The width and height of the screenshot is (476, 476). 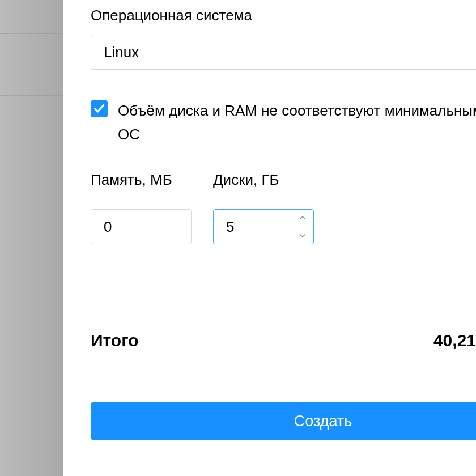 What do you see at coordinates (114, 341) in the screenshot?
I see `total-label: Итого` at bounding box center [114, 341].